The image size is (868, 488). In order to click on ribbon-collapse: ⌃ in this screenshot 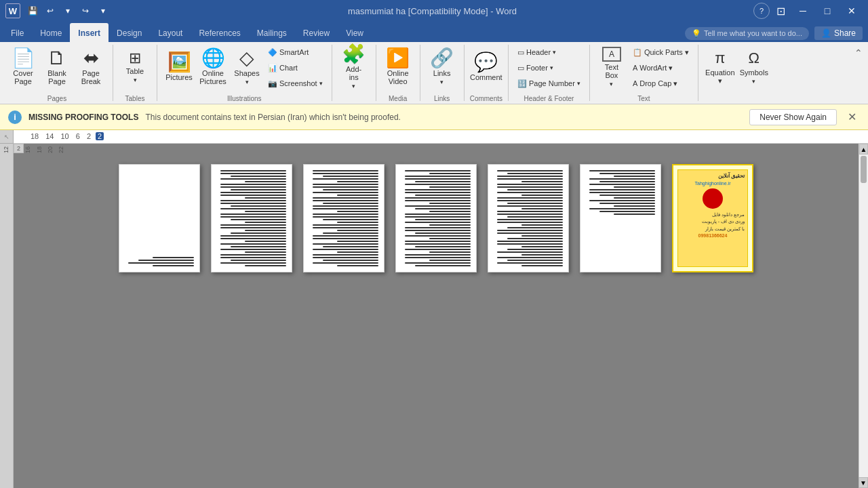, I will do `click(859, 73)`.